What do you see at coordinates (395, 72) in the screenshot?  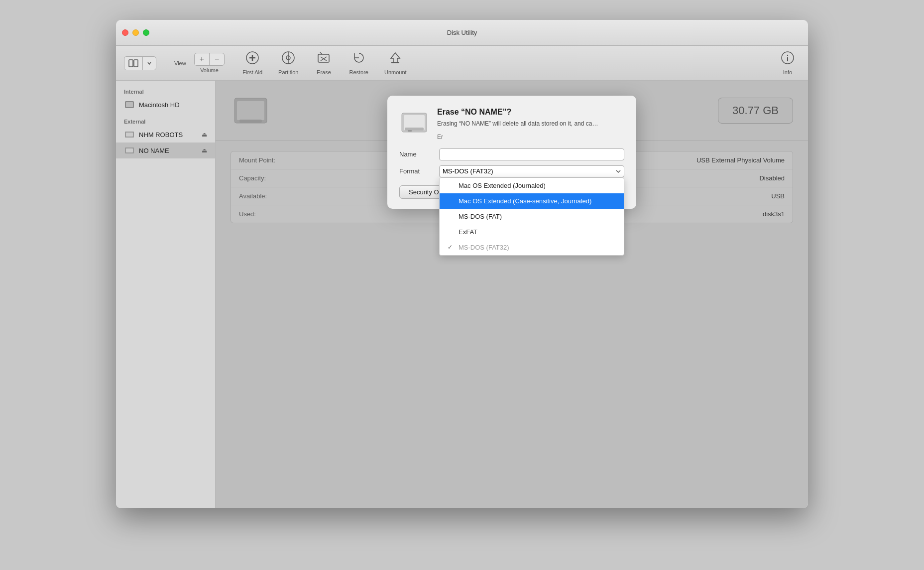 I see `unmount-label: Unmount` at bounding box center [395, 72].